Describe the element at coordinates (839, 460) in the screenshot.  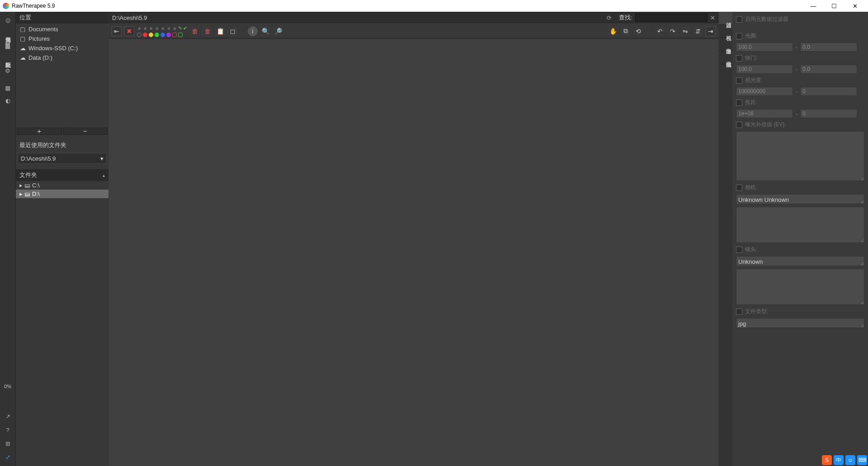
I see `tray-ime-icon: 中` at that location.